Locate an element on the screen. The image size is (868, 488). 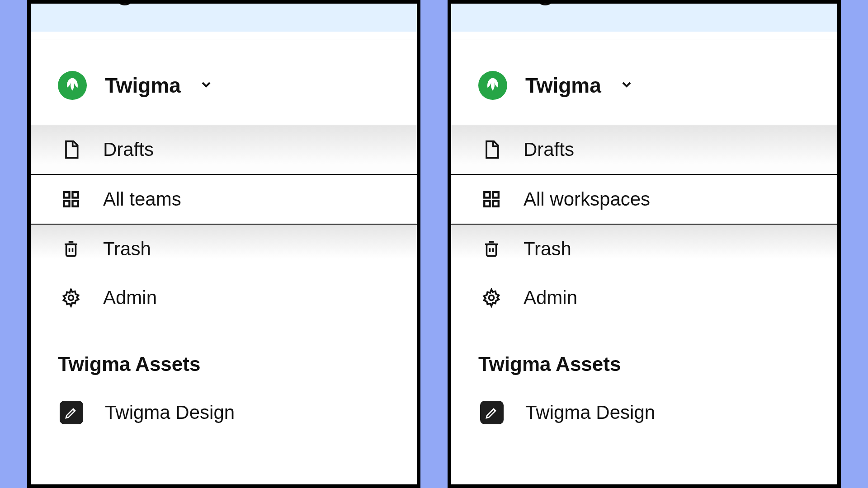
nav-item-all-teams: All teams is located at coordinates (224, 200).